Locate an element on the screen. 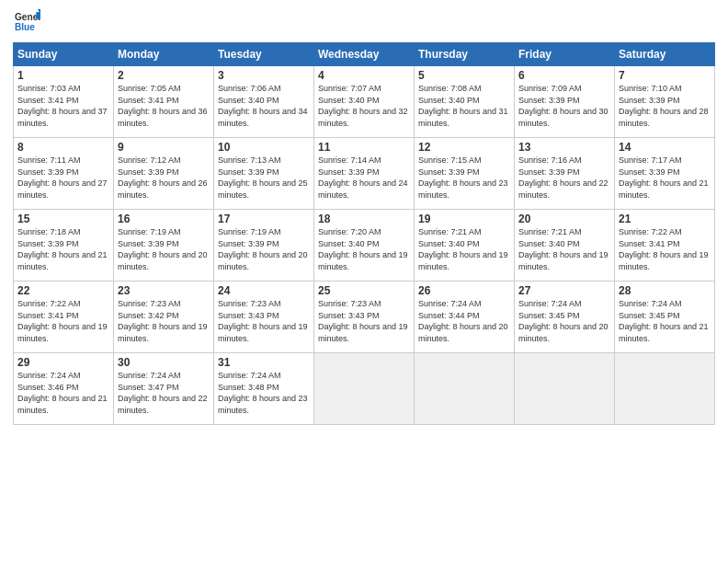 The width and height of the screenshot is (728, 563). calendar-day-cell: 8Sunrise: 7:11 AMSunset: 3:39 PMDaylight… is located at coordinates (64, 174).